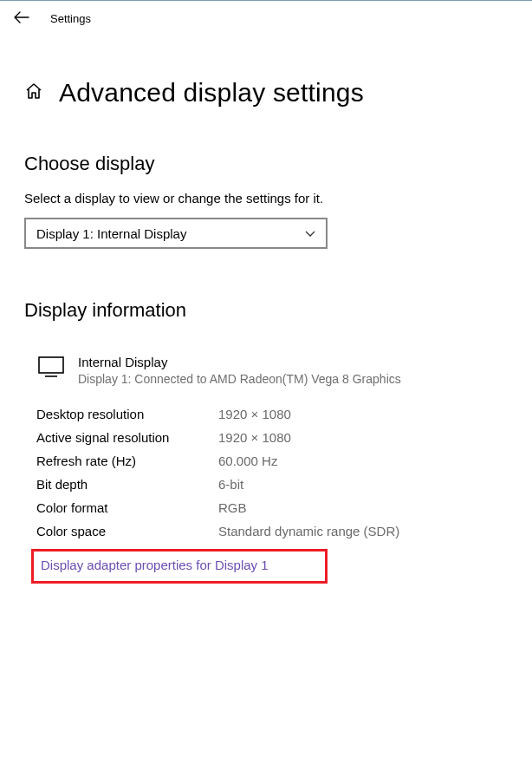 The width and height of the screenshot is (532, 757). What do you see at coordinates (127, 414) in the screenshot?
I see `desktop-resolution-label: Desktop resolution` at bounding box center [127, 414].